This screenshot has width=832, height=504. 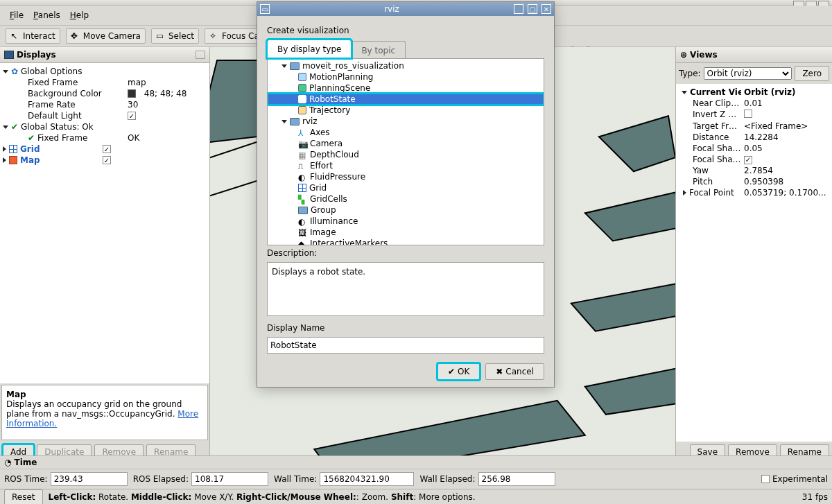 What do you see at coordinates (24, 497) in the screenshot?
I see `reset-button: Reset` at bounding box center [24, 497].